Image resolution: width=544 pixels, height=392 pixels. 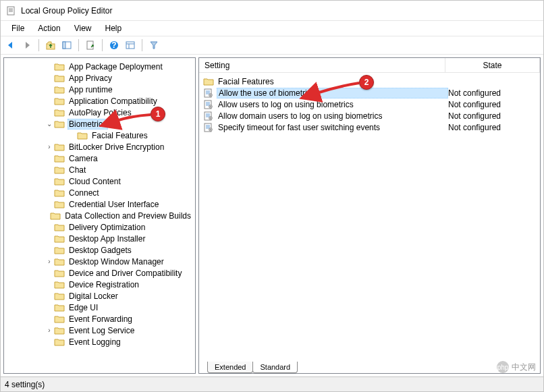 I want to click on tree-item: Camera, so click(x=100, y=158).